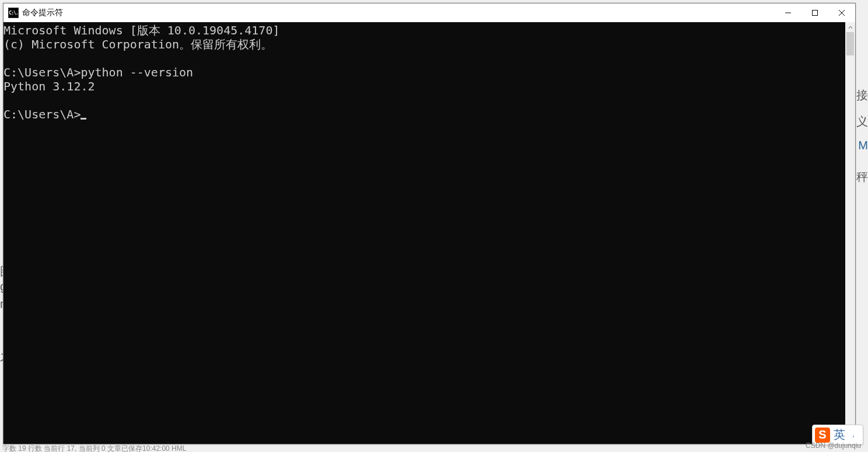 The height and width of the screenshot is (452, 868). I want to click on close-button, so click(842, 13).